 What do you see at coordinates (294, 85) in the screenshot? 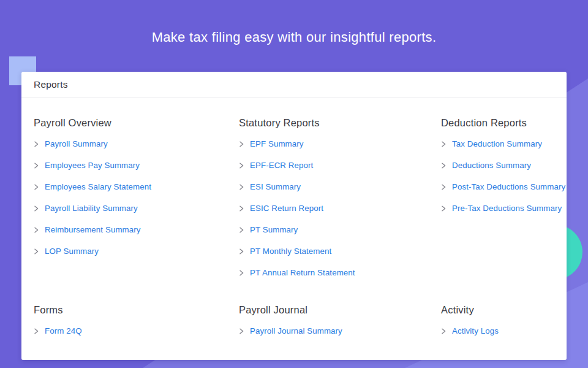
I see `card-header: Reports` at bounding box center [294, 85].